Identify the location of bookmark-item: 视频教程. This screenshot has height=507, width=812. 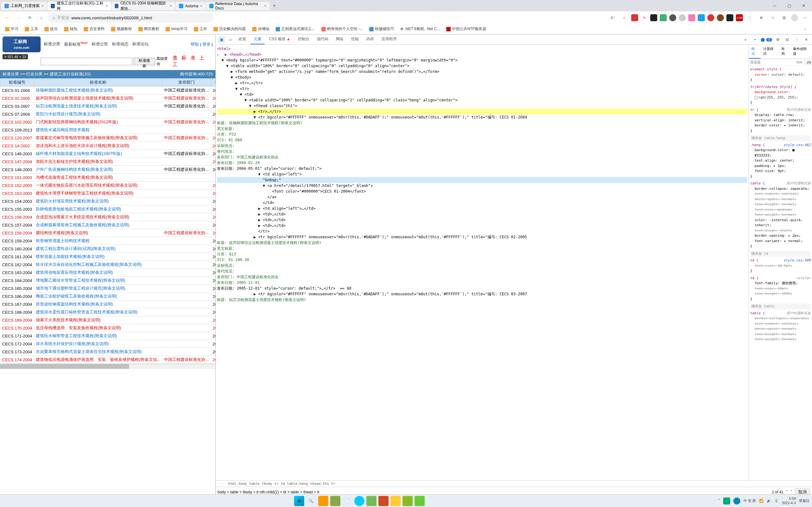
(121, 29).